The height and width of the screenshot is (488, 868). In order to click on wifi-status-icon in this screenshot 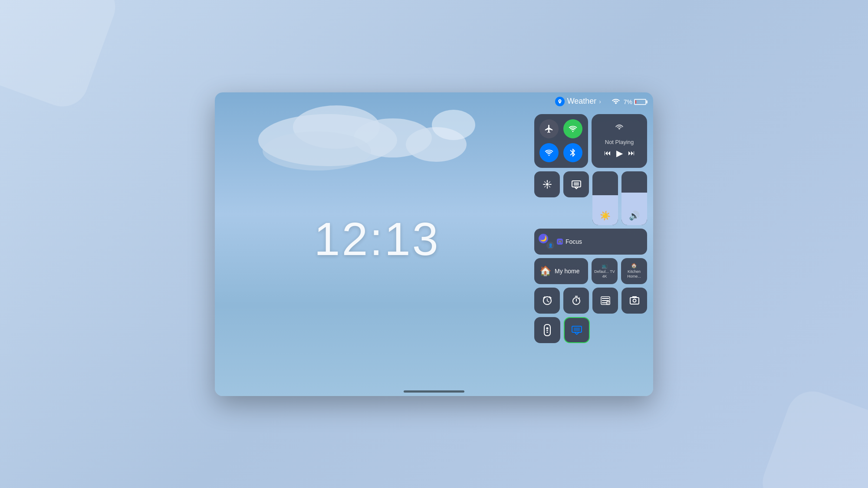, I will do `click(616, 102)`.